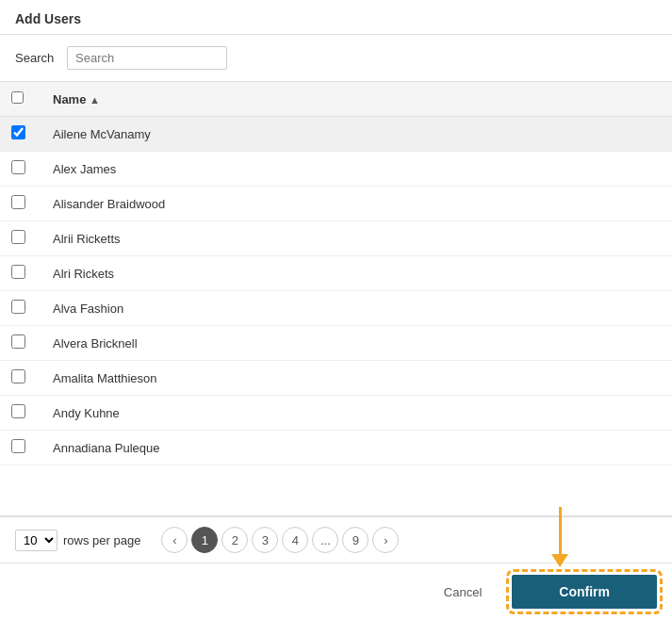 This screenshot has height=620, width=672. I want to click on table-row: Alvera Bricknell, so click(336, 343).